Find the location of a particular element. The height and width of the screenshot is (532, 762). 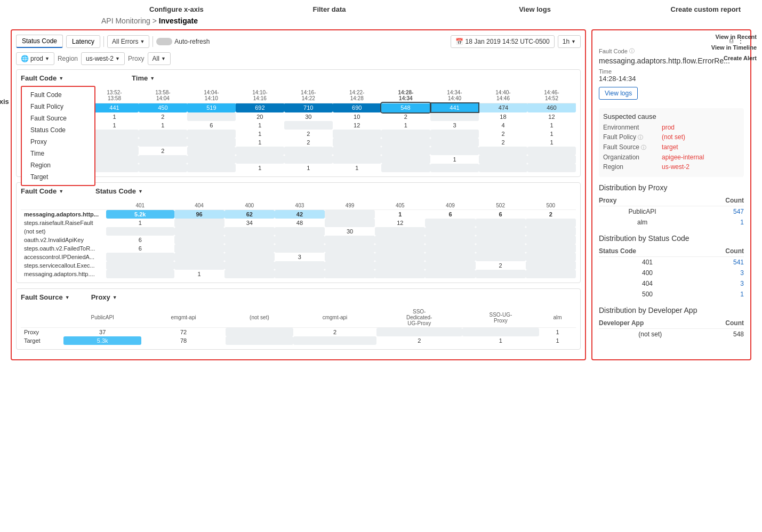

s1-cell: 10 is located at coordinates (357, 117).